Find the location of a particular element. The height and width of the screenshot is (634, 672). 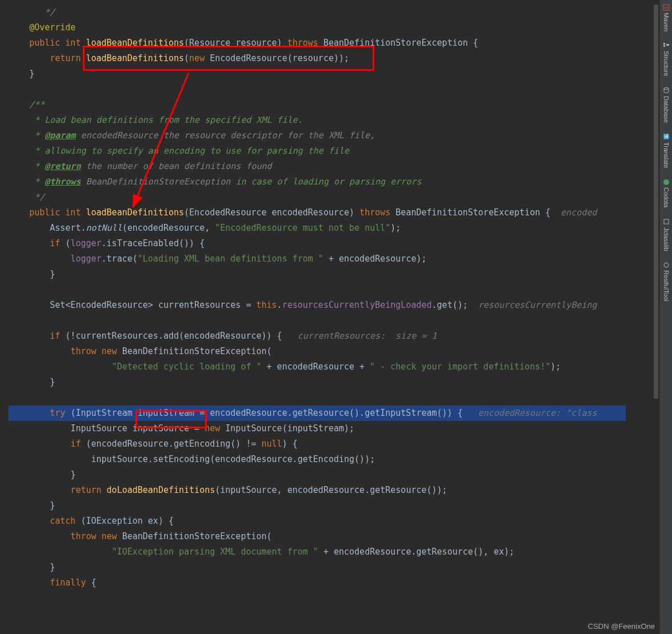

code-line: @Override is located at coordinates (317, 27).